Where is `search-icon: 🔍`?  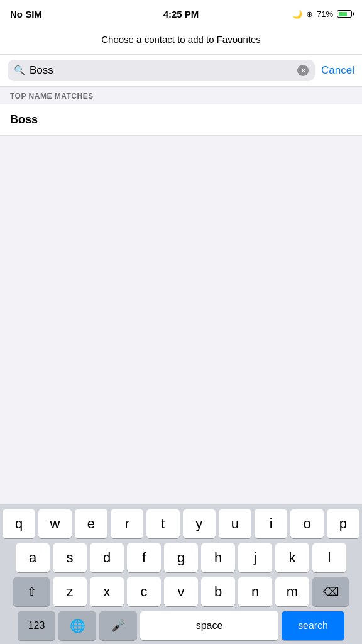 search-icon: 🔍 is located at coordinates (20, 70).